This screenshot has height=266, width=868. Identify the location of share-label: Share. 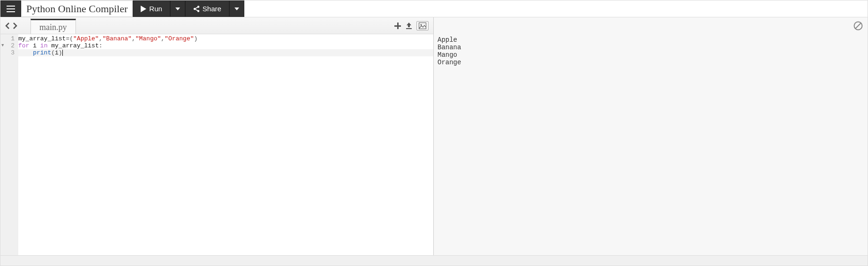
(212, 8).